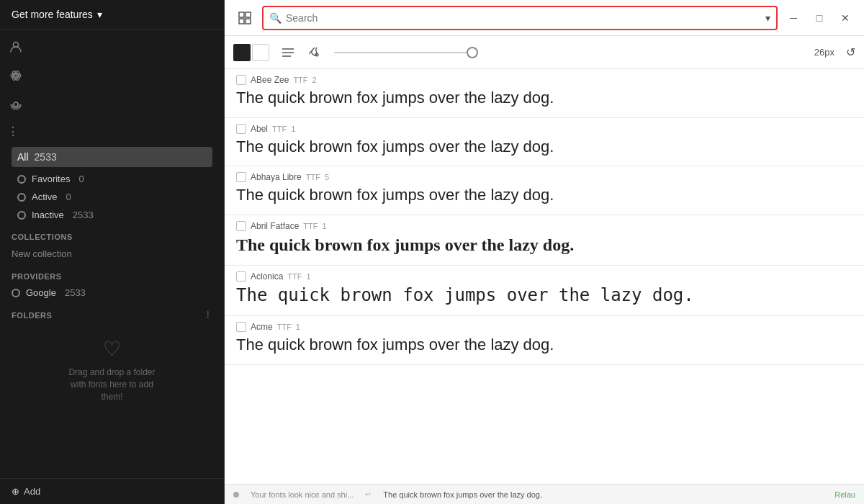  Describe the element at coordinates (819, 18) in the screenshot. I see `maximize-button: □` at that location.